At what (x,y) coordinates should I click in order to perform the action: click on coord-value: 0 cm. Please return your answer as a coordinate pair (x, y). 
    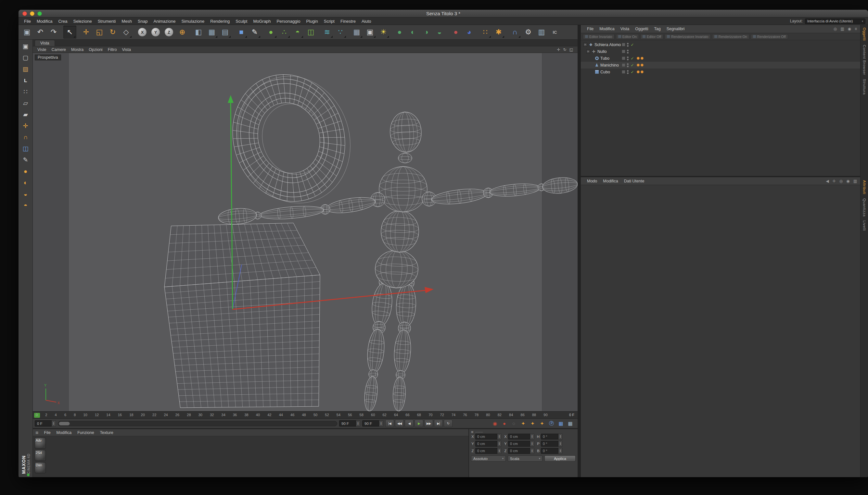
    Looking at the image, I should click on (519, 437).